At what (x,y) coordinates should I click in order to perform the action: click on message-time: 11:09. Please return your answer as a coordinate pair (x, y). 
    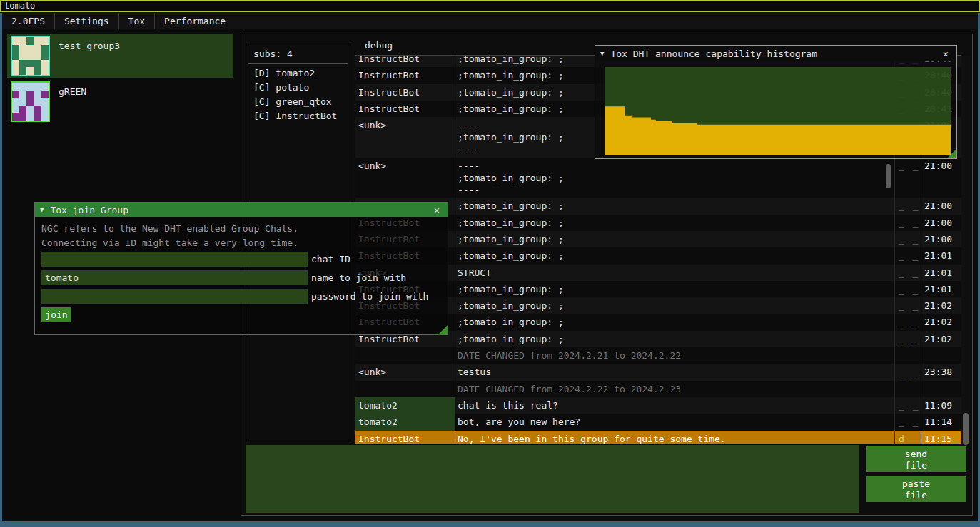
    Looking at the image, I should click on (941, 405).